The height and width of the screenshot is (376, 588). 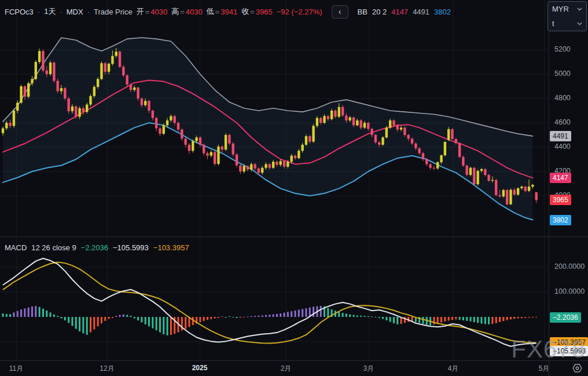 I want to click on macd-indicator-row: MACD 12 26 close 9 −2.2036 −105.5993 −10…, so click(x=97, y=248).